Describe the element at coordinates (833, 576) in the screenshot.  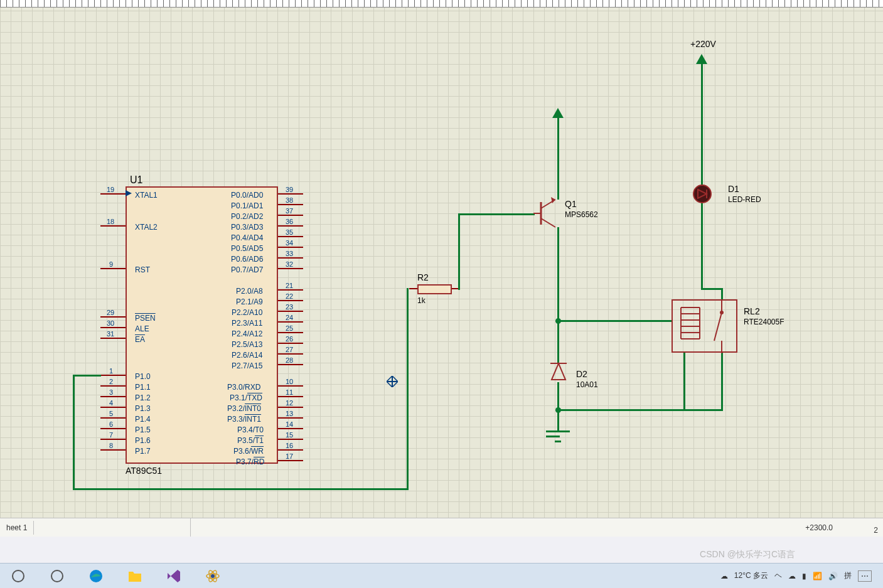
I see `tray-volume-icon: 🔊` at that location.